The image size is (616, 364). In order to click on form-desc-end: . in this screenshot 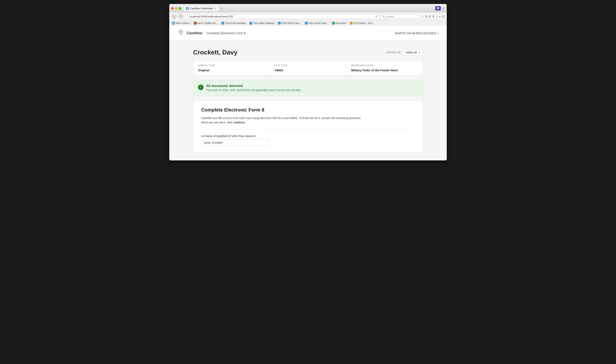, I will do `click(245, 122)`.